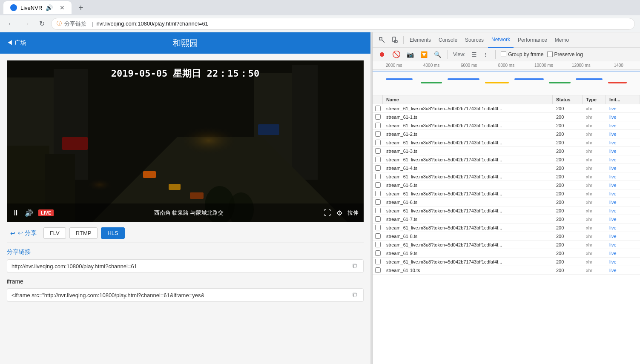 The height and width of the screenshot is (364, 640). Describe the element at coordinates (81, 8) in the screenshot. I see `new-tab-button: +` at that location.